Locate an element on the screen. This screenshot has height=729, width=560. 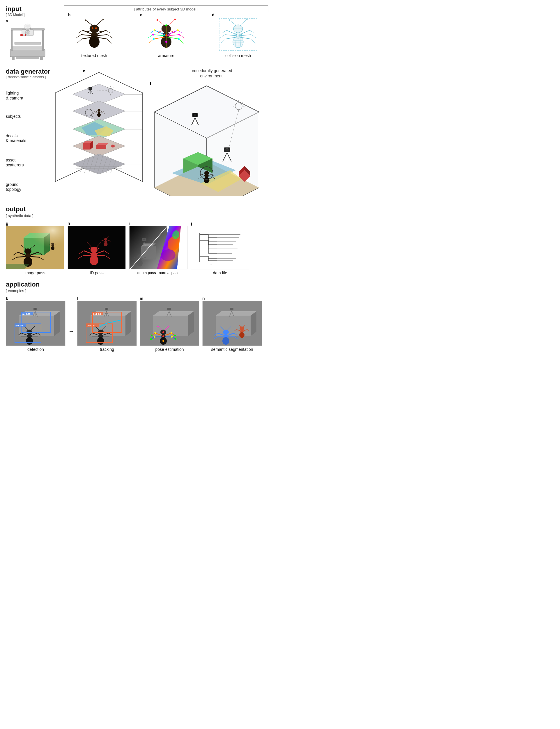
attr-textured-mesh: b is located at coordinates (94, 35).